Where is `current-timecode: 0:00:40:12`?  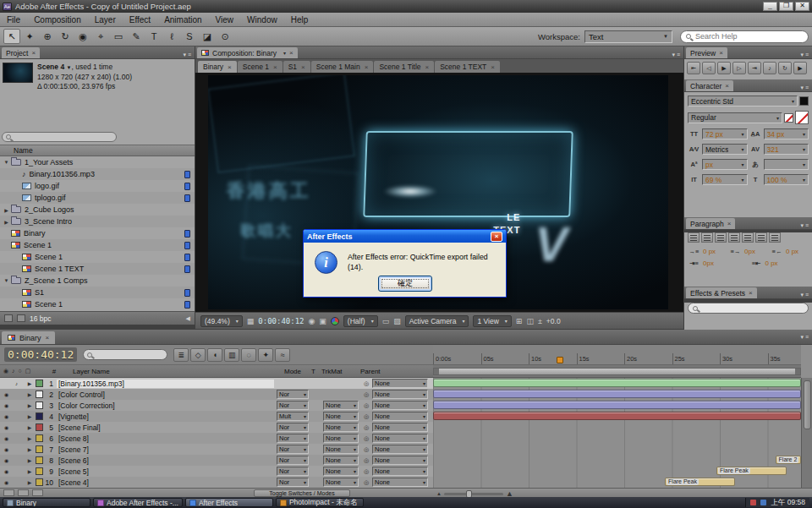 current-timecode: 0:00:40:12 is located at coordinates (41, 355).